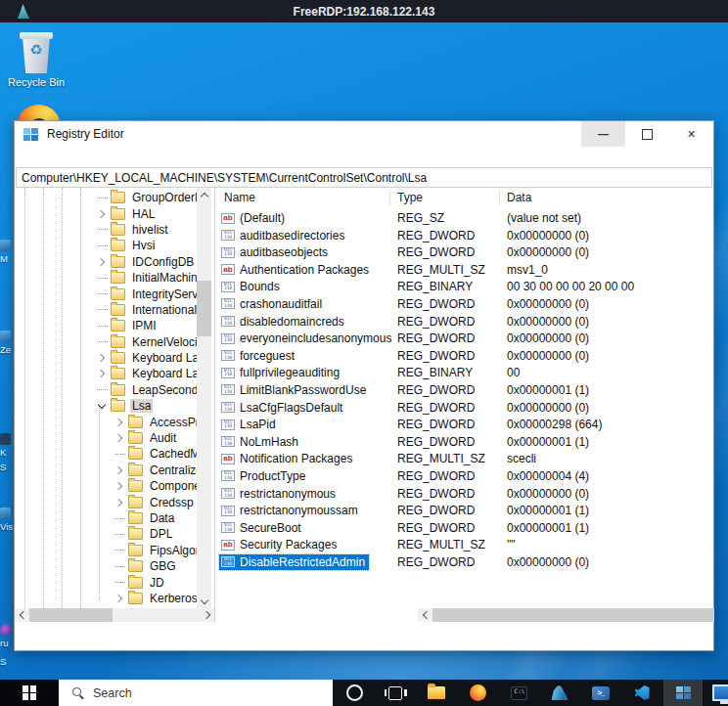 The height and width of the screenshot is (706, 728). I want to click on taskbar-LimitBlankPasswordUse: 011 110 LimitBlankPasswordUse REG_DWORD …, so click(466, 391).